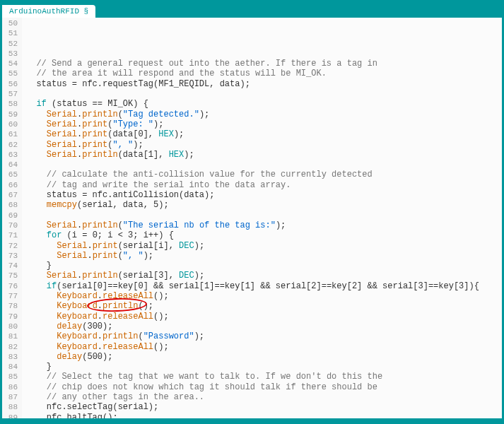 The width and height of the screenshot is (504, 424). Describe the element at coordinates (10, 54) in the screenshot. I see `line-number: 53` at that location.